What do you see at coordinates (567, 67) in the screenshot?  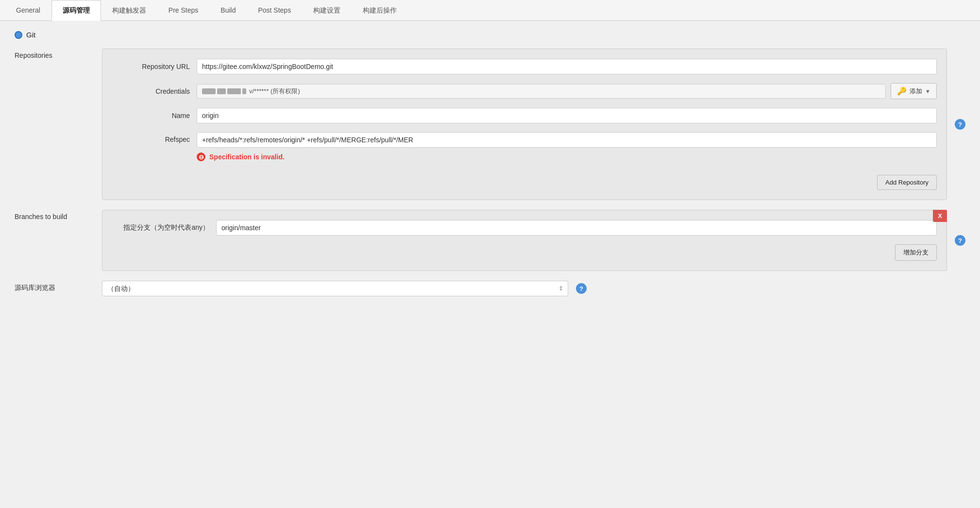 I see `repo-url-input` at bounding box center [567, 67].